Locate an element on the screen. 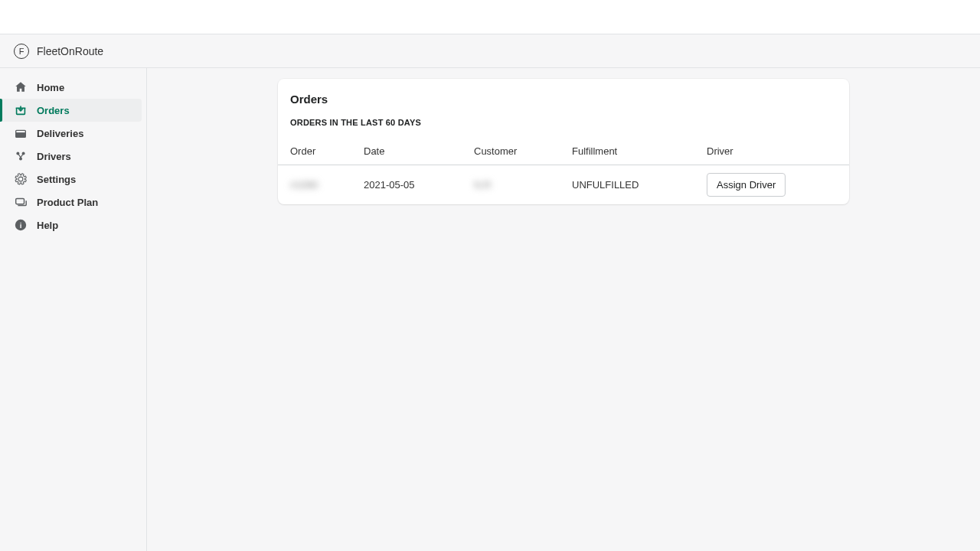  page-title: Orders is located at coordinates (564, 99).